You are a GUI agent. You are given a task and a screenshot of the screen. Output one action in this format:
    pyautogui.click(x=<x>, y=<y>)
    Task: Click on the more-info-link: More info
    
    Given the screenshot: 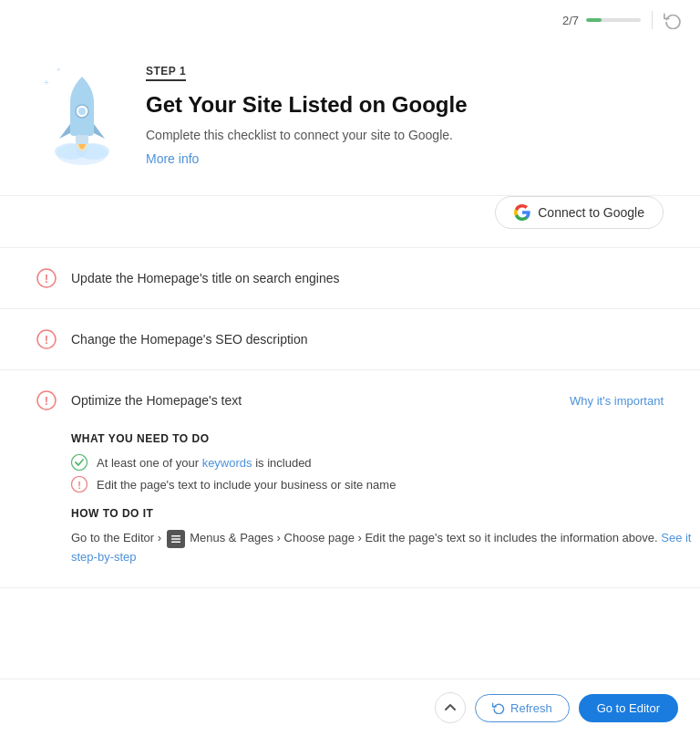 What is the action you would take?
    pyautogui.click(x=172, y=159)
    